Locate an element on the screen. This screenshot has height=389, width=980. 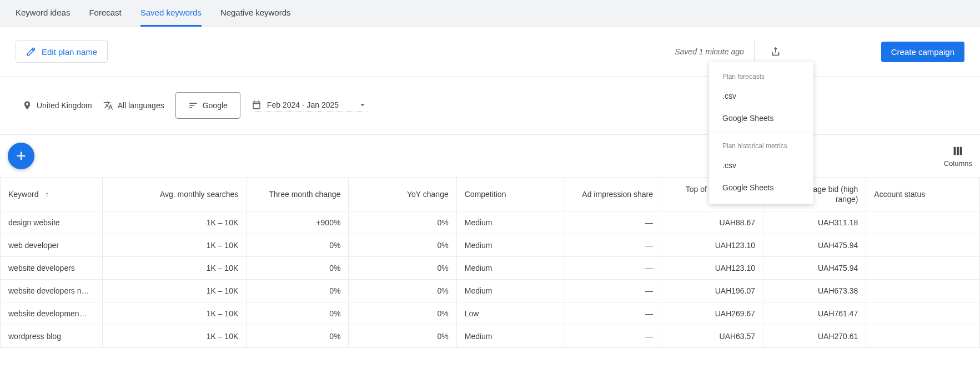
menu-item-forecasts-sheets: Google Sheets is located at coordinates (761, 118).